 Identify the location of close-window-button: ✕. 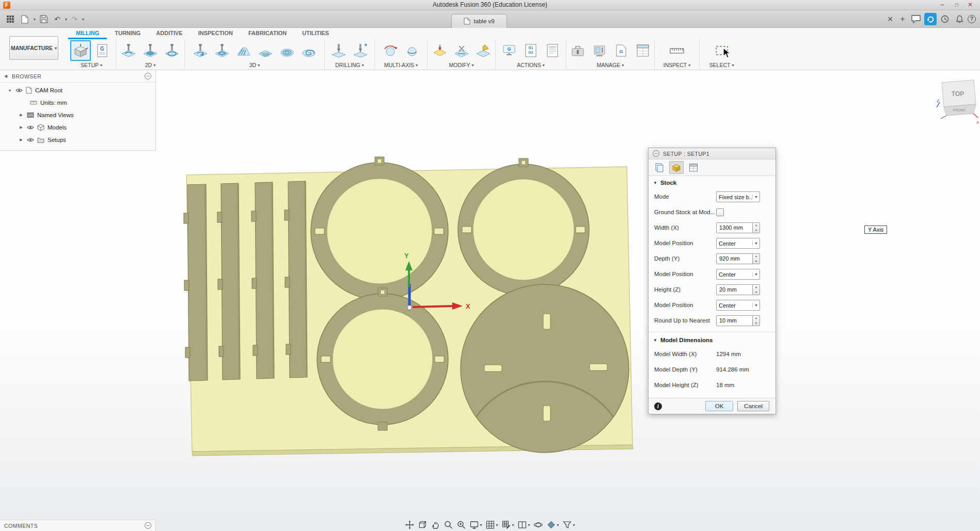
(970, 5).